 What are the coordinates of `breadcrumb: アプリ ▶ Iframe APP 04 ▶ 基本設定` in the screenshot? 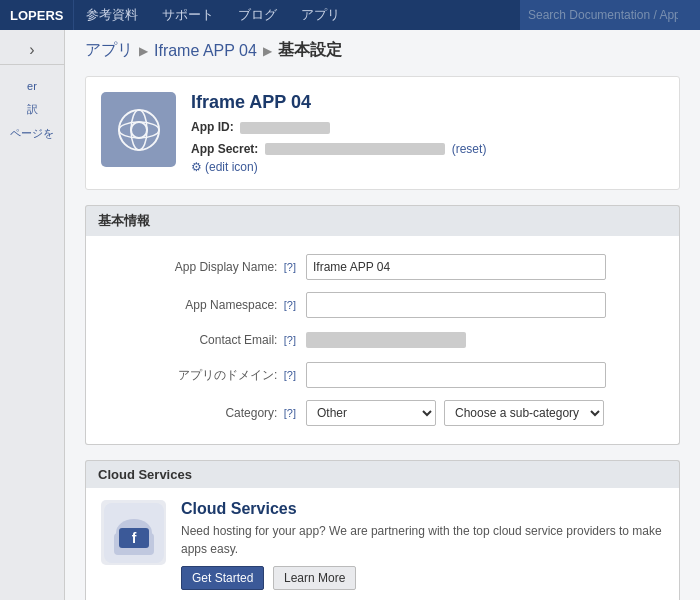 It's located at (382, 50).